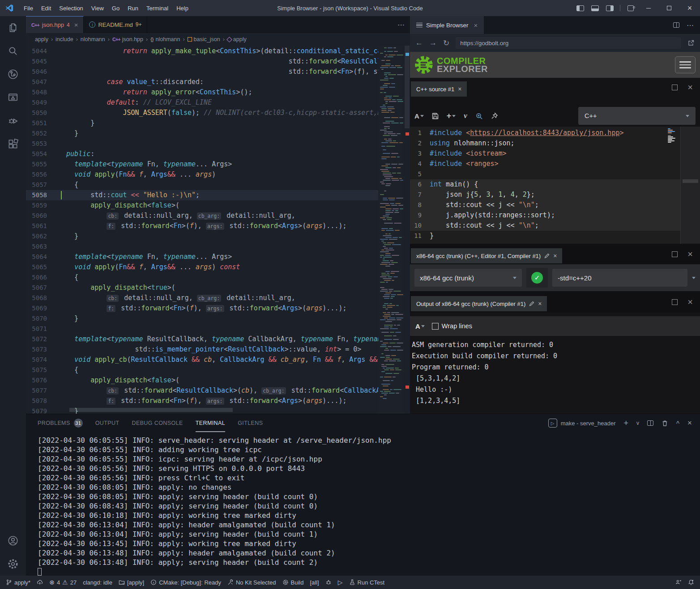 This screenshot has width=700, height=589. Describe the element at coordinates (391, 230) in the screenshot. I see `minimap` at that location.